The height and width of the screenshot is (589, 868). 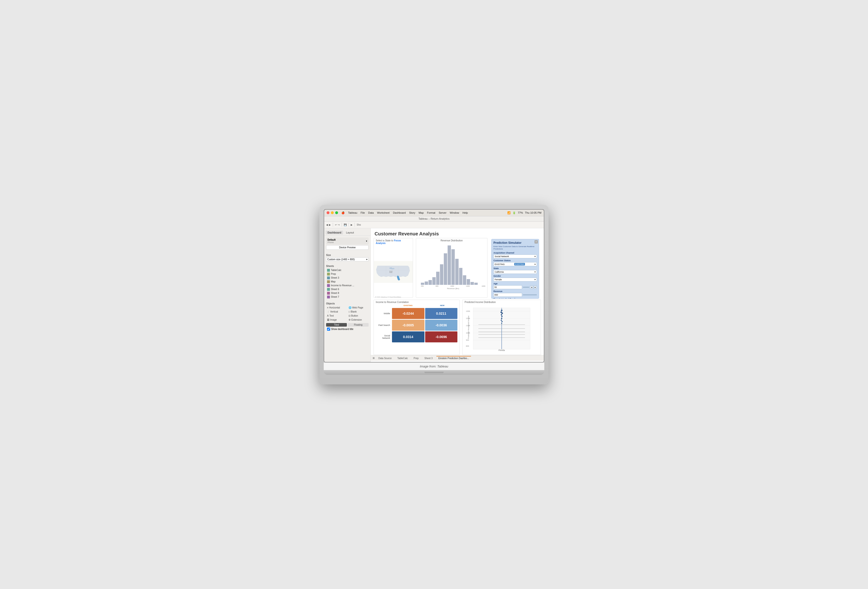 I want to click on undo-icon: ↩, so click(x=336, y=225).